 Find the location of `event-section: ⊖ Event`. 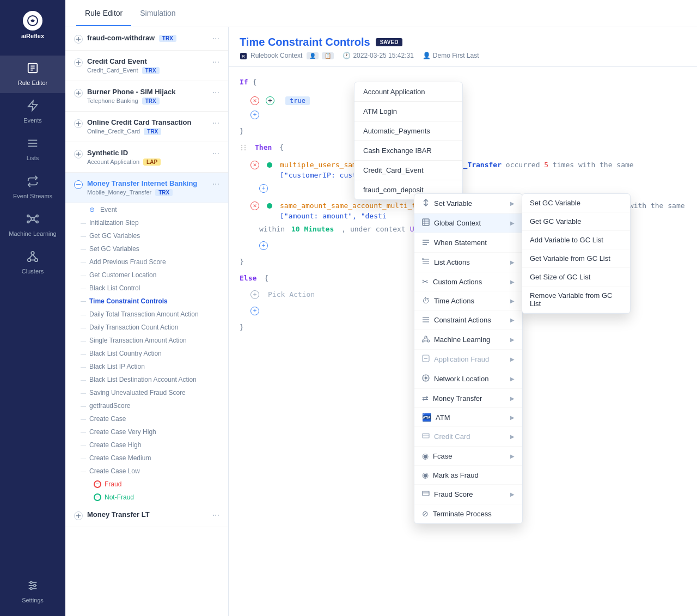

event-section: ⊖ Event is located at coordinates (152, 210).